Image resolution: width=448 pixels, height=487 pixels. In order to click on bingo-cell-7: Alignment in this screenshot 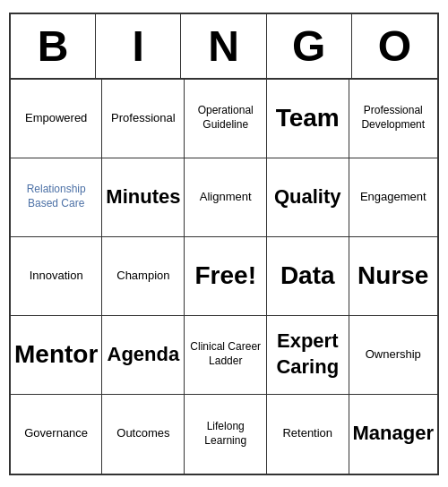, I will do `click(226, 198)`.